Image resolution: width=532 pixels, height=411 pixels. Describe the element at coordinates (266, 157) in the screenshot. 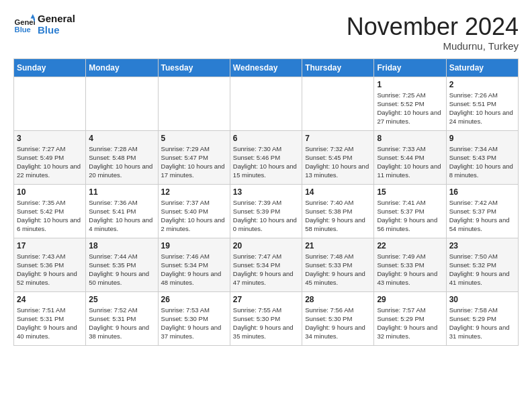

I see `day-cell: 6Sunrise: 7:30 AM Sunset: 5:46 PM Daylig…` at that location.